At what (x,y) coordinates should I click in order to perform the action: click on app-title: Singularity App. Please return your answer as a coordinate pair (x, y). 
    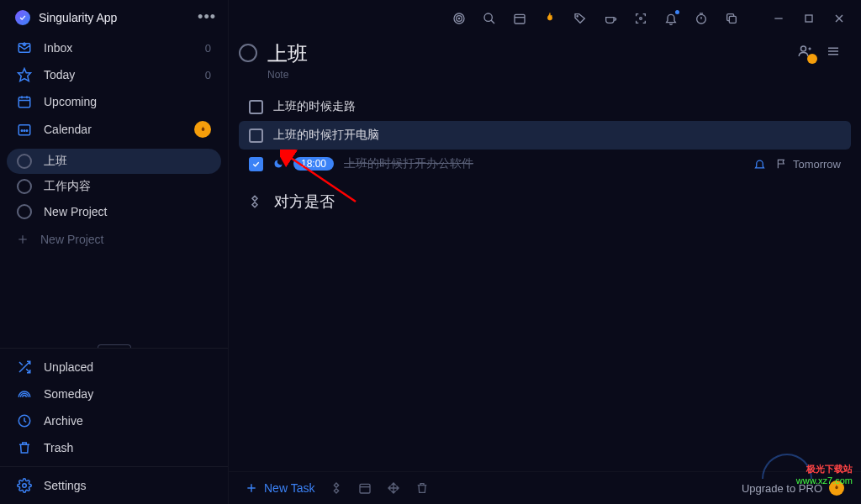
    Looking at the image, I should click on (114, 18).